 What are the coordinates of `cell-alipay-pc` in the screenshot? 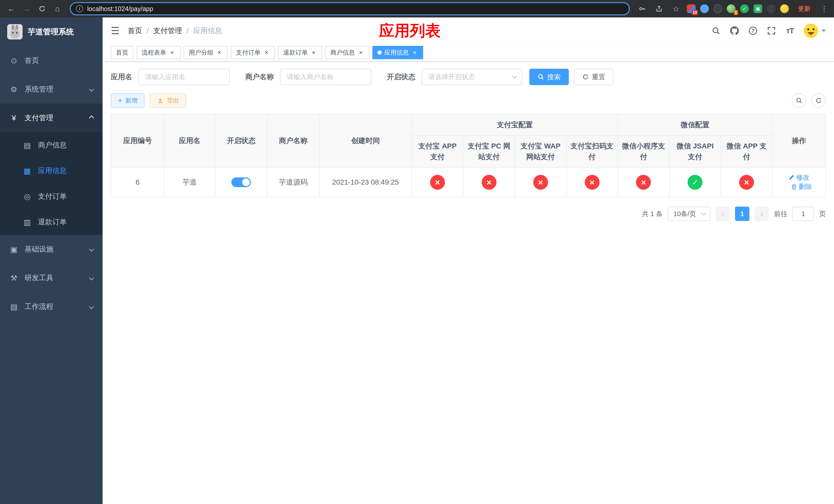 It's located at (489, 182).